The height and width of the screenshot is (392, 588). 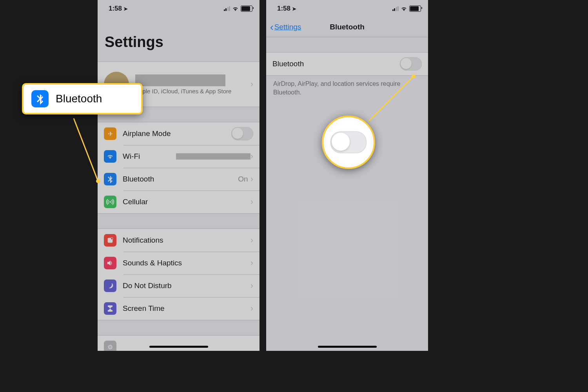 What do you see at coordinates (110, 240) in the screenshot?
I see `notifications-icon` at bounding box center [110, 240].